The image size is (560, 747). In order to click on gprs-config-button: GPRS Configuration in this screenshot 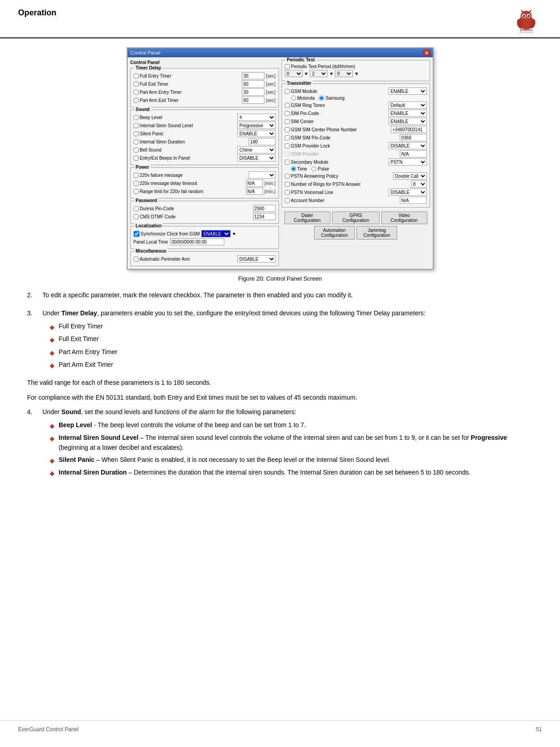, I will do `click(356, 218)`.